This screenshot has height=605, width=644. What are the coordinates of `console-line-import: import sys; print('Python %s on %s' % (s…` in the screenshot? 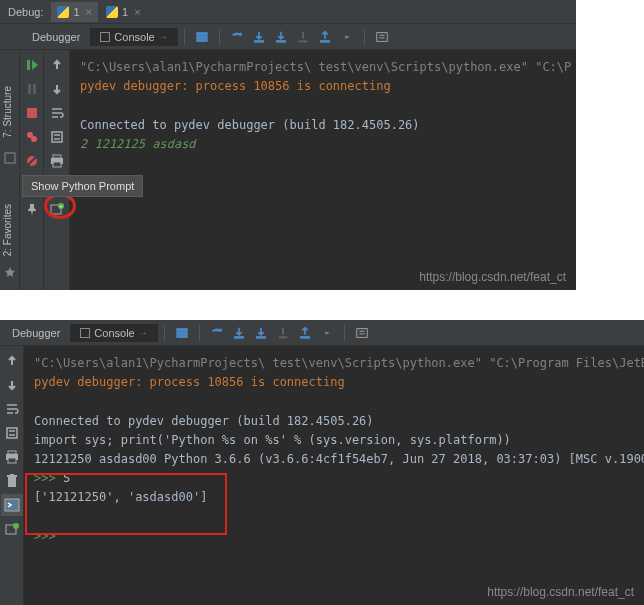 It's located at (334, 440).